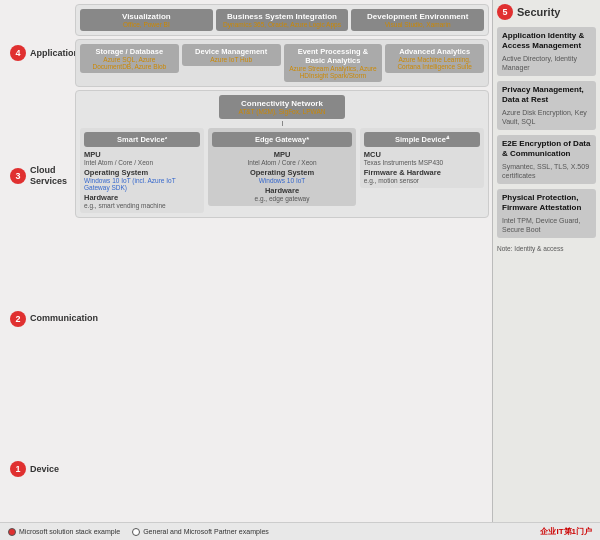 This screenshot has width=600, height=540. What do you see at coordinates (282, 20) in the screenshot?
I see `app-bsi-box: Business System Integration Dynamics 365…` at bounding box center [282, 20].